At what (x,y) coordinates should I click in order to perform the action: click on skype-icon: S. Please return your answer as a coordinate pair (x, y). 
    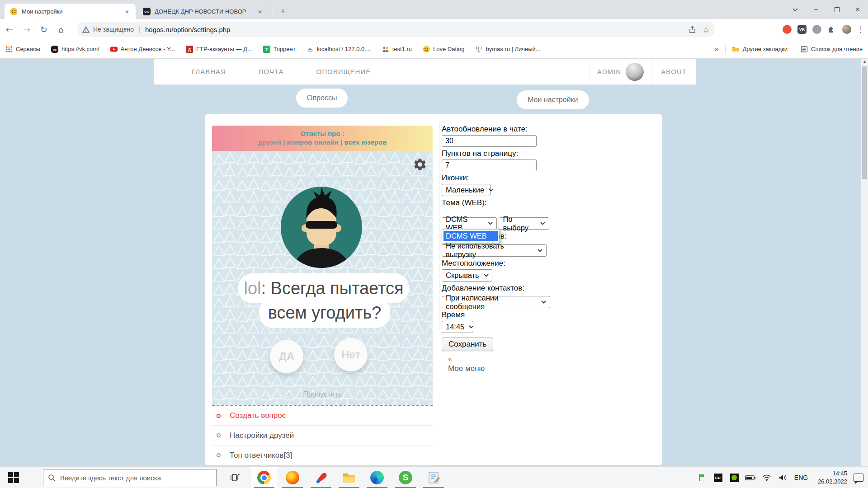
    Looking at the image, I should click on (406, 478).